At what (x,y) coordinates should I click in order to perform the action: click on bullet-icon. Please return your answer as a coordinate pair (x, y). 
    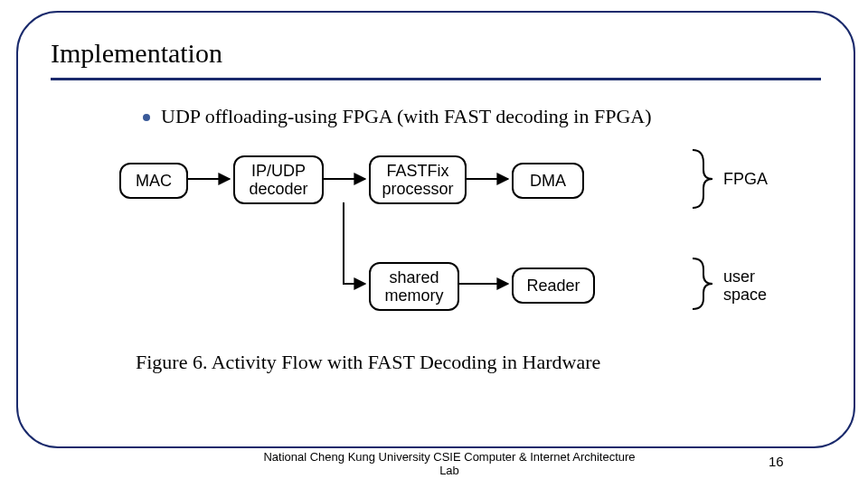
    Looking at the image, I should click on (146, 117).